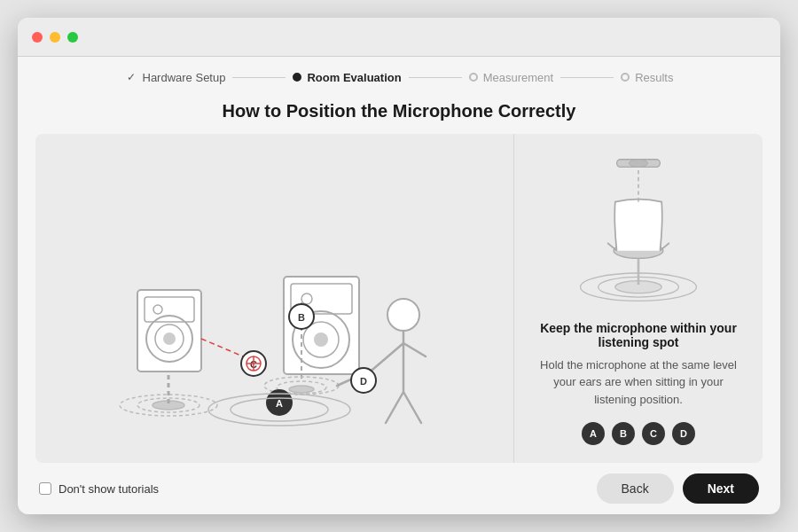 The width and height of the screenshot is (798, 532). Describe the element at coordinates (638, 383) in the screenshot. I see `right-panel-body: Hold the microphone at the same level yo…` at that location.